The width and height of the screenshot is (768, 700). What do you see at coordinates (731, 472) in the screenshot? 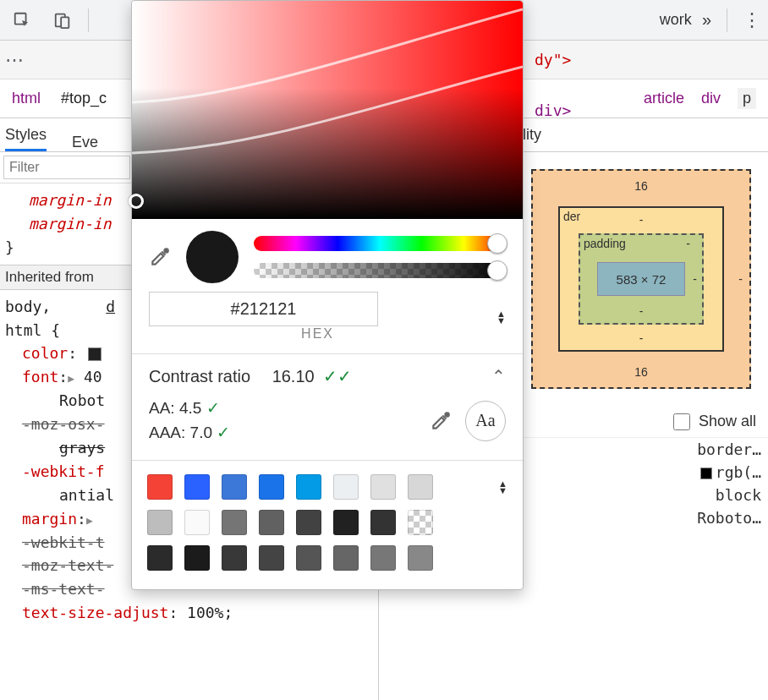
I see `computed-value: rgb(…` at bounding box center [731, 472].